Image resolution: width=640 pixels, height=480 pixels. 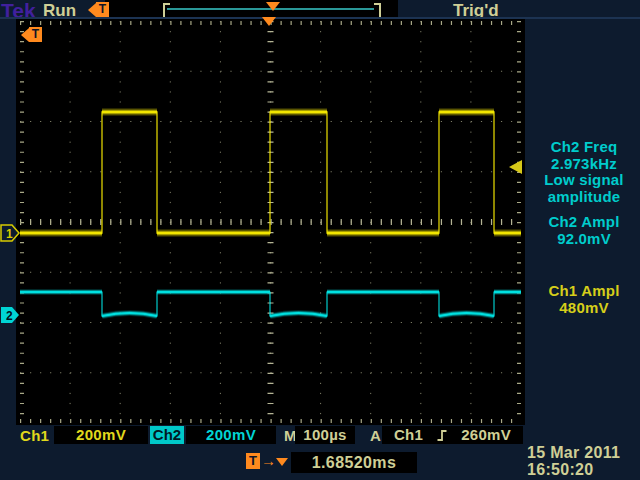 I want to click on ch2-ampl-value: 92.0mV, so click(x=584, y=240).